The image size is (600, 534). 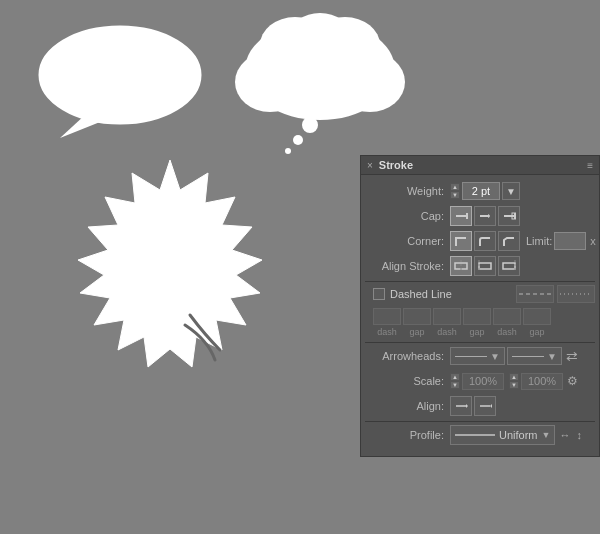 What do you see at coordinates (408, 381) in the screenshot?
I see `scale-label: Scale:` at bounding box center [408, 381].